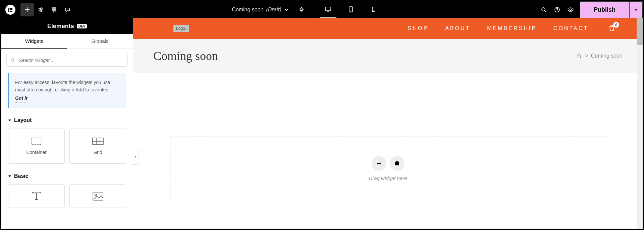 This screenshot has height=230, width=644. Describe the element at coordinates (82, 26) in the screenshot. I see `dev-badge: DEV` at that location.